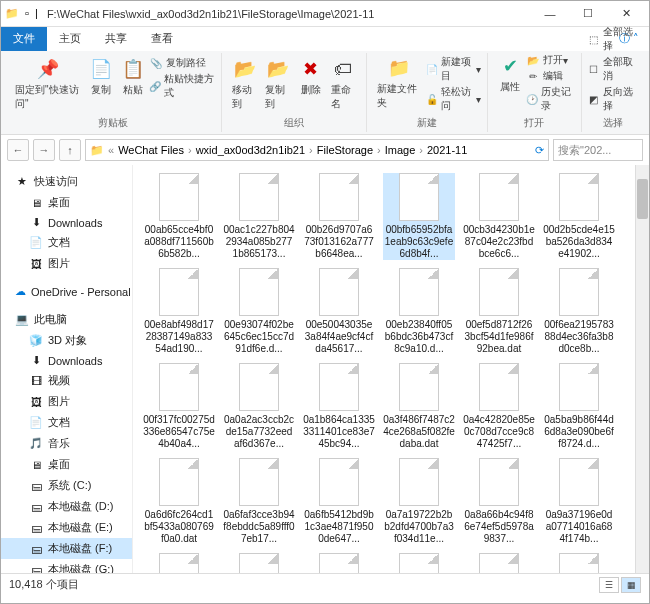 Image resolution: width=650 pixels, height=604 pixels. Describe the element at coordinates (66, 380) in the screenshot. I see `nav-videos: 🎞视频` at that location.